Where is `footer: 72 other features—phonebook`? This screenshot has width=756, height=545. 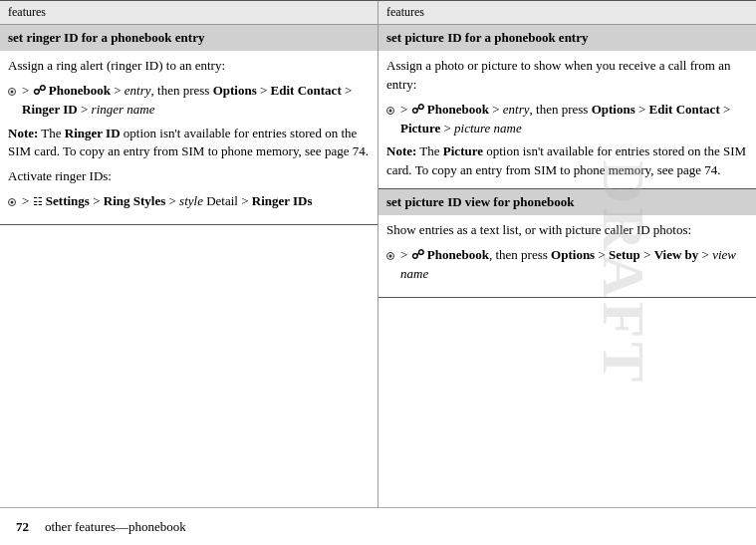 footer: 72 other features—phonebook is located at coordinates (378, 526).